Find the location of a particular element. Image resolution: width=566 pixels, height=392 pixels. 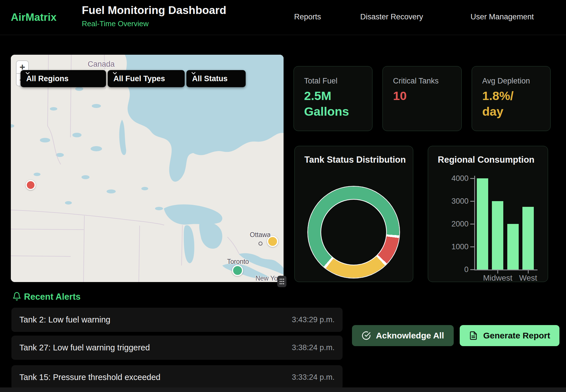

avg-depletion-value: 1.8%/day is located at coordinates (498, 104).